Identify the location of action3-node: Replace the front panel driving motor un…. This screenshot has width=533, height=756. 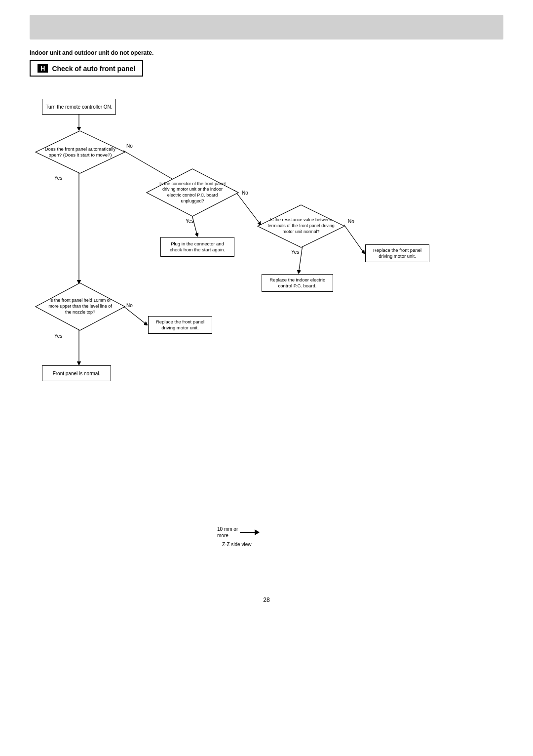
(397, 253).